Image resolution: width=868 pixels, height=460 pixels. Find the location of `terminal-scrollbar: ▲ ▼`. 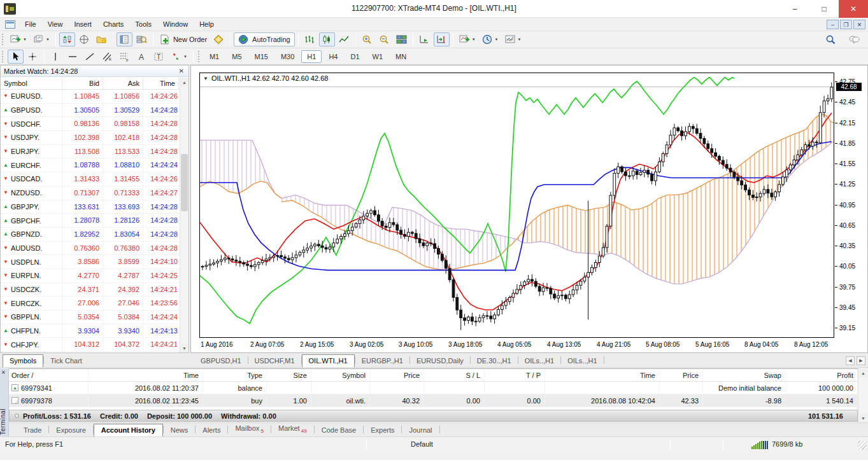

terminal-scrollbar: ▲ ▼ is located at coordinates (863, 396).